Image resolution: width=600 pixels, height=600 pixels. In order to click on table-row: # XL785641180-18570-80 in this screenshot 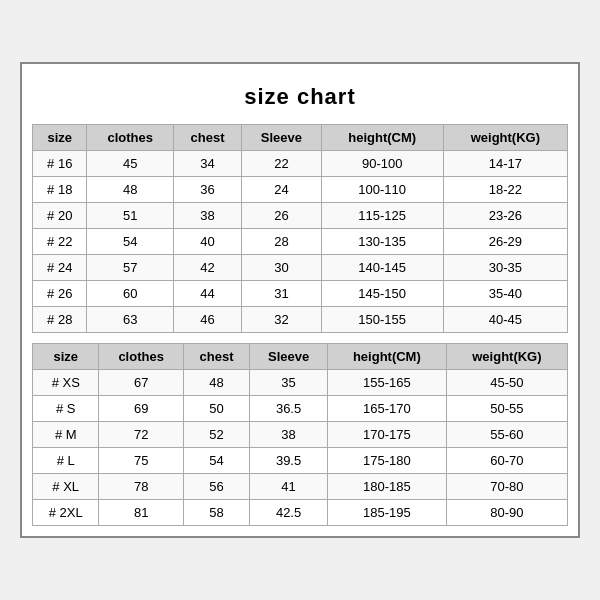, I will do `click(300, 487)`.